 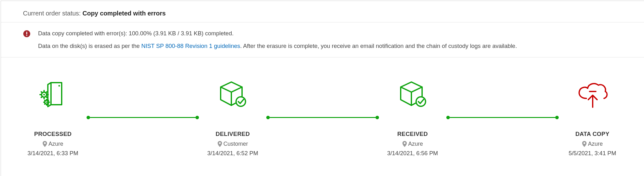 What do you see at coordinates (592, 95) in the screenshot?
I see `data-copy-icon` at bounding box center [592, 95].